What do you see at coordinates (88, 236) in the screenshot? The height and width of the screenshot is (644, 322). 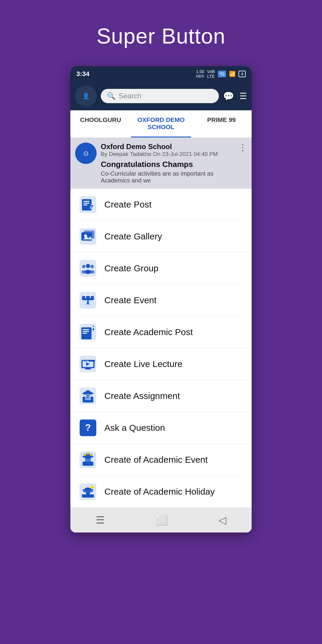 I see `create-gallery-icon` at bounding box center [88, 236].